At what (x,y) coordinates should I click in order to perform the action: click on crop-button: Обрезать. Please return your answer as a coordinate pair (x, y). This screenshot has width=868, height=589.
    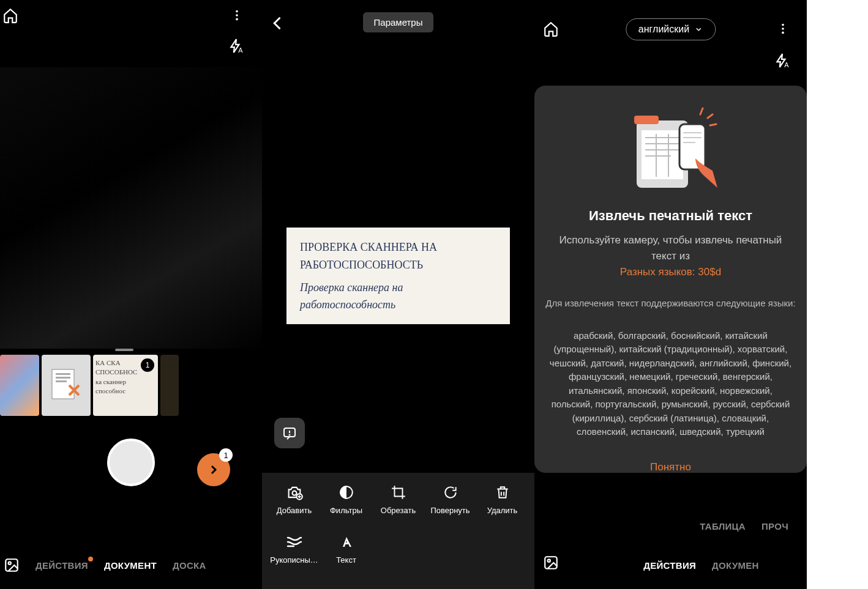
    Looking at the image, I should click on (398, 505).